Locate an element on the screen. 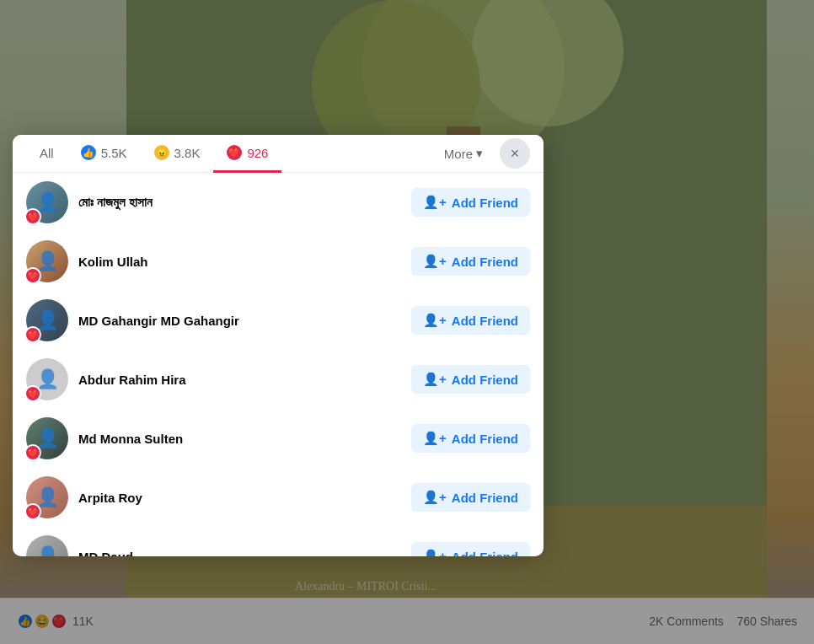  close-button: × is located at coordinates (515, 153).